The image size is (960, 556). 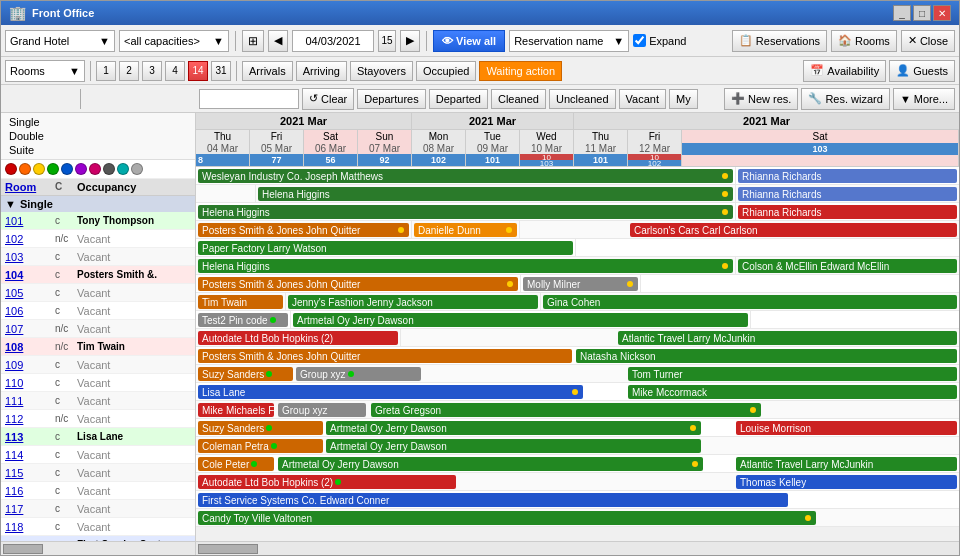 I want to click on date-input, so click(x=333, y=41).